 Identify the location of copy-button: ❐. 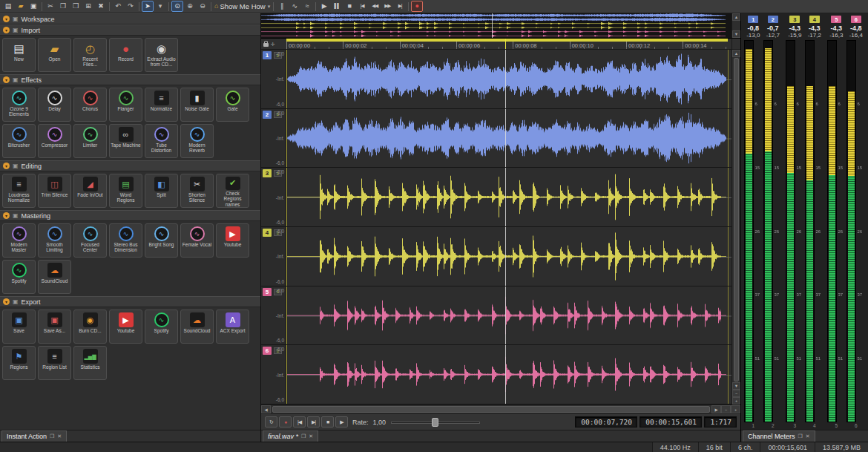
(63, 6).